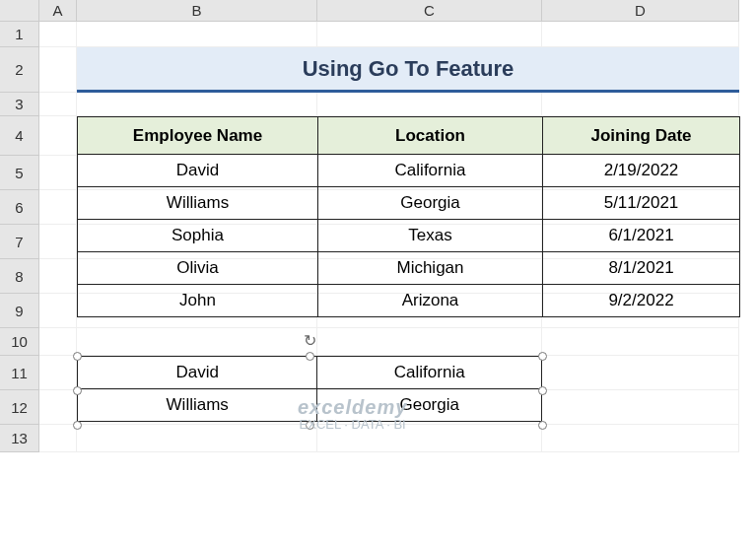 This screenshot has width=756, height=546. What do you see at coordinates (58, 34) in the screenshot?
I see `cell-A1` at bounding box center [58, 34].